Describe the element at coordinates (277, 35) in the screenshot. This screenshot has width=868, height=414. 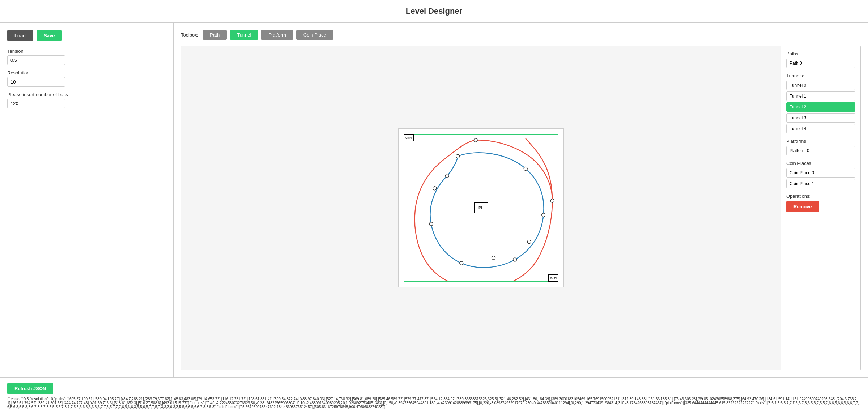
I see `tool-platform: Platform` at that location.